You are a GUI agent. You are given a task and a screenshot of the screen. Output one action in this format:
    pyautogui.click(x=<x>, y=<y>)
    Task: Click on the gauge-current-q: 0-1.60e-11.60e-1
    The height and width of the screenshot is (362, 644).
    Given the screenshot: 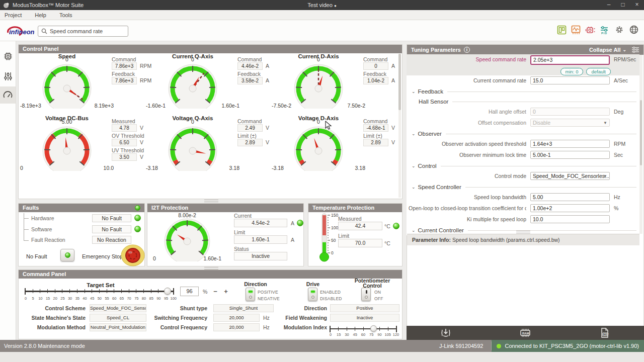 What is the action you would take?
    pyautogui.click(x=193, y=83)
    